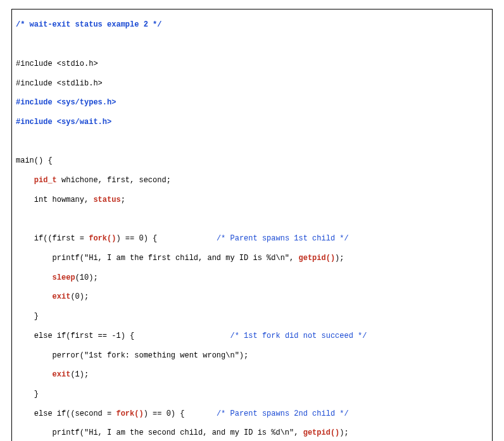  Describe the element at coordinates (60, 84) in the screenshot. I see `code-text: #include <stdlib.h>` at that location.